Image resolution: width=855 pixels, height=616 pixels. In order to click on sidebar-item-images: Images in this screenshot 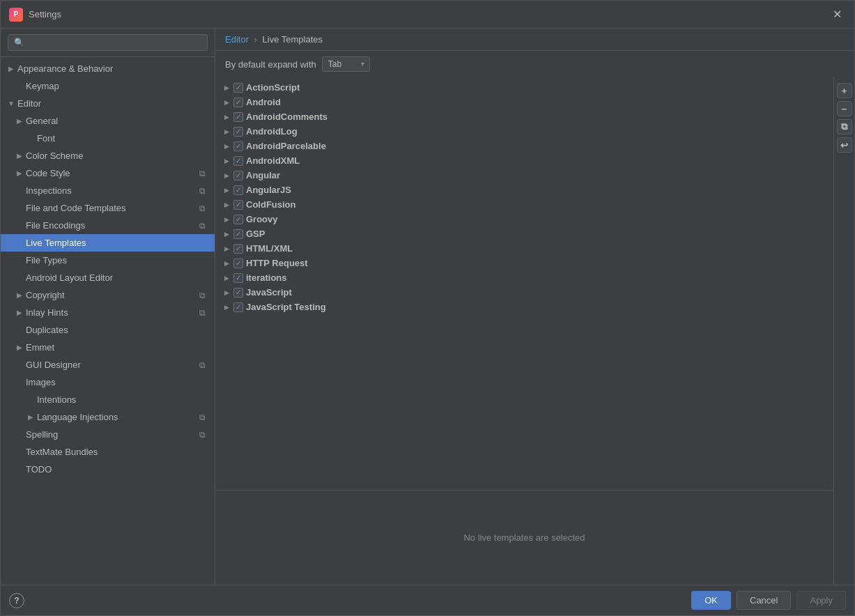, I will do `click(107, 382)`.